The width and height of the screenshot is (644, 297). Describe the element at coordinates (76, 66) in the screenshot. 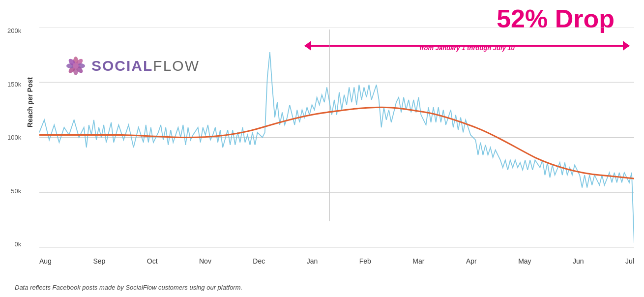

I see `socialflow-logo-icon` at that location.